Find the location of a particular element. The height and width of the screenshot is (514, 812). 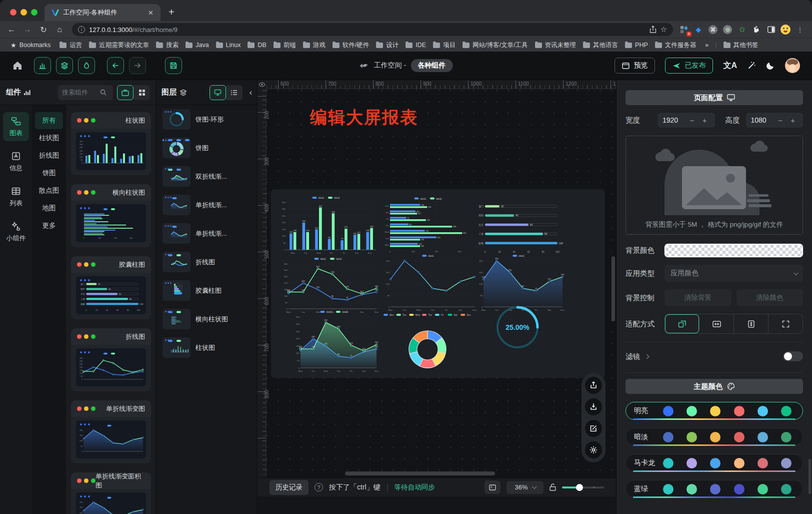

component-card: 横向柱状图0100200300 is located at coordinates (111, 216).